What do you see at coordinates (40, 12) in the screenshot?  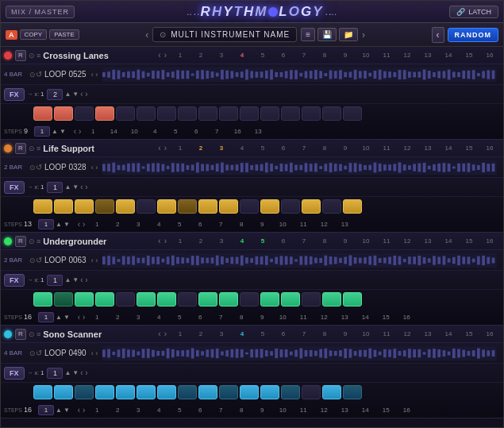 I see `mix-master-button: MIX / MASTER` at bounding box center [40, 12].